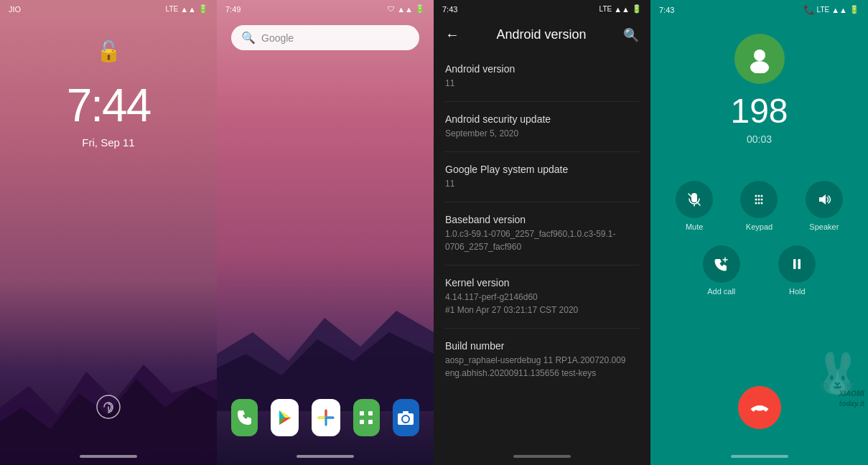 This screenshot has height=465, width=868. What do you see at coordinates (760, 202) in the screenshot?
I see `call-controls: Mute Keypad` at bounding box center [760, 202].